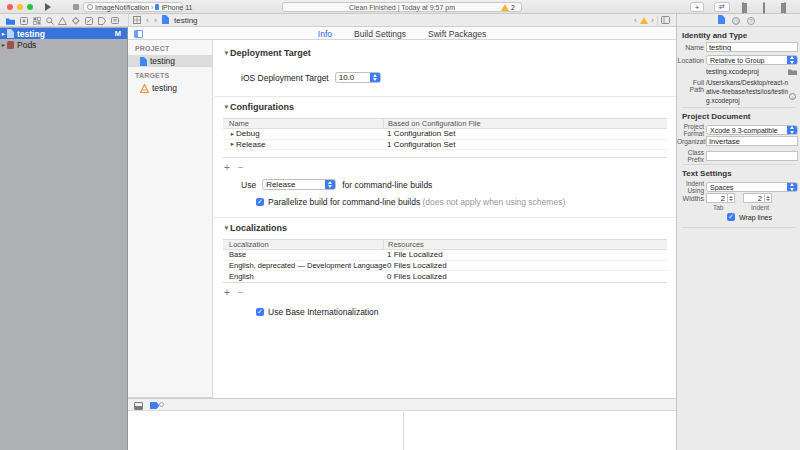 The image size is (800, 450). Describe the element at coordinates (457, 34) in the screenshot. I see `tab-swift-packages: Swift Packages` at that location.